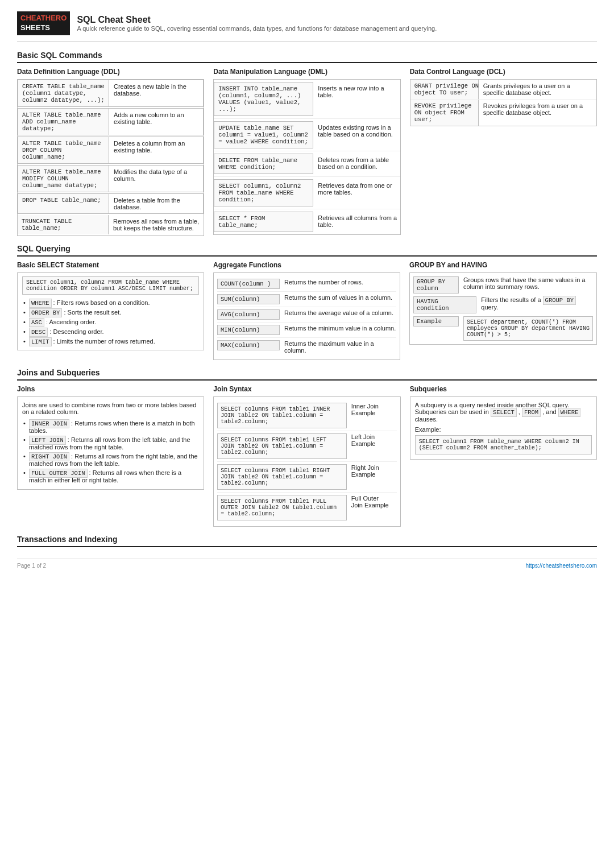 The width and height of the screenshot is (614, 868). I want to click on joins-bullets: INNER JOIN : Returns rows when there is …, so click(110, 452).